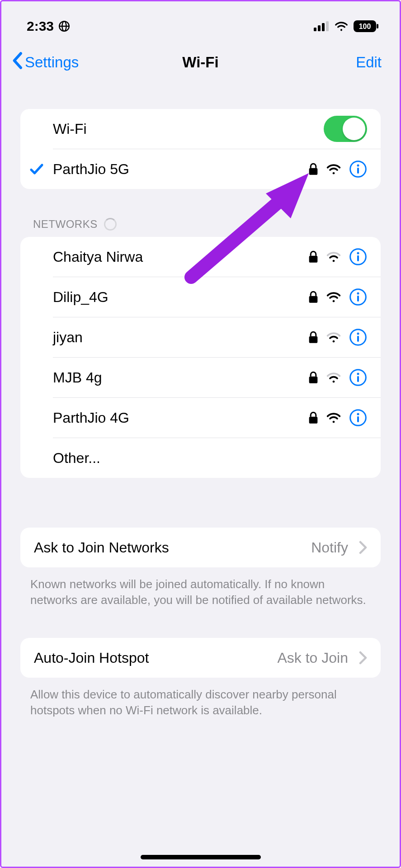 This screenshot has height=868, width=401. Describe the element at coordinates (210, 458) in the screenshot. I see `other-network-label: Other...` at that location.